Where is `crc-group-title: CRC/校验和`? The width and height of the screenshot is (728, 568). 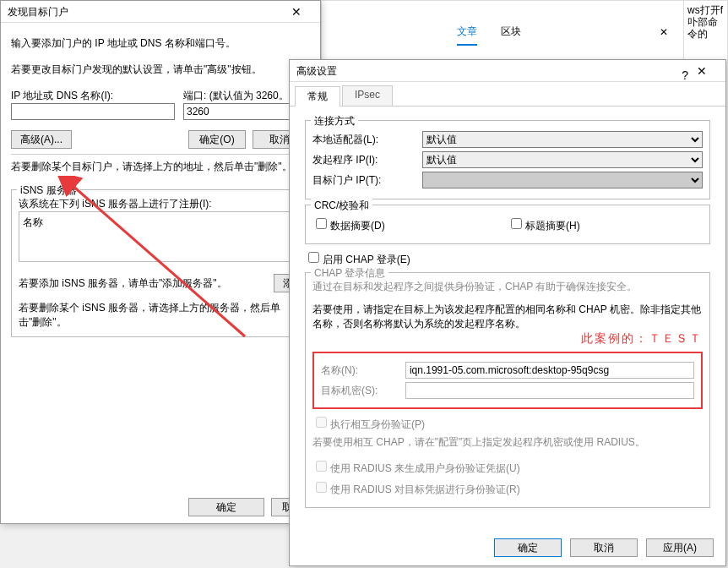
crc-group-title: CRC/校验和 is located at coordinates (341, 206).